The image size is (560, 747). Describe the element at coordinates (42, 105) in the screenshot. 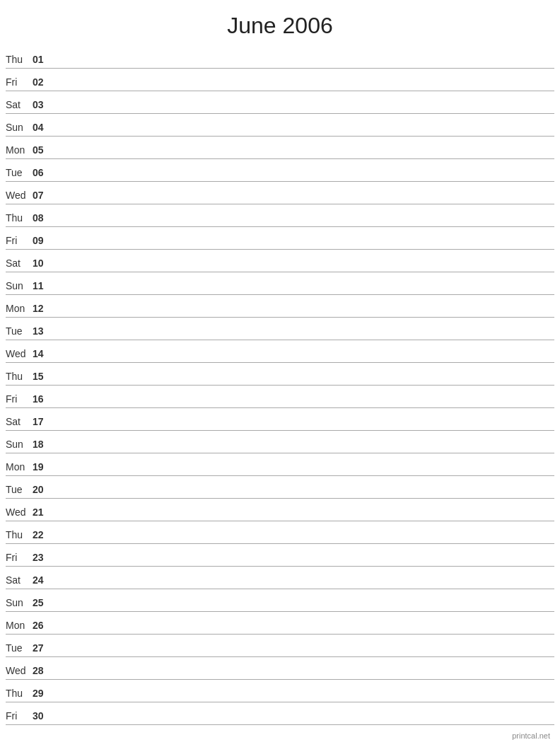

I see `day-number: 03` at that location.